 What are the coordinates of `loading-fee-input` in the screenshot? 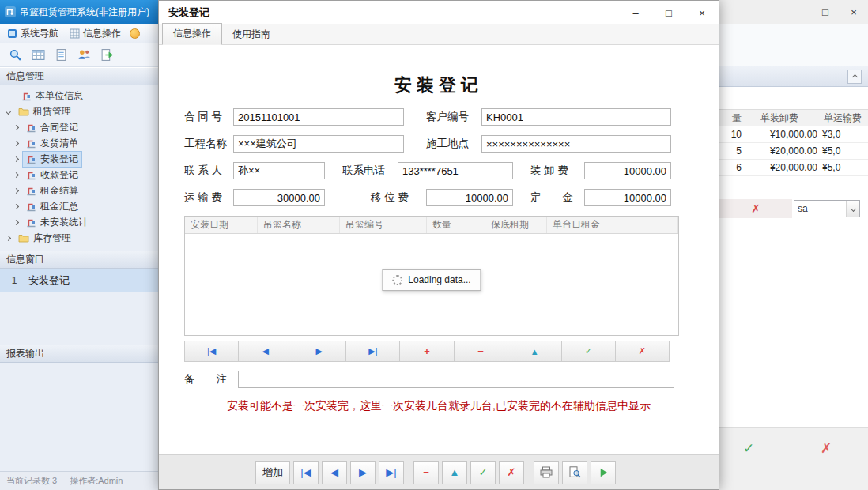 It's located at (628, 171).